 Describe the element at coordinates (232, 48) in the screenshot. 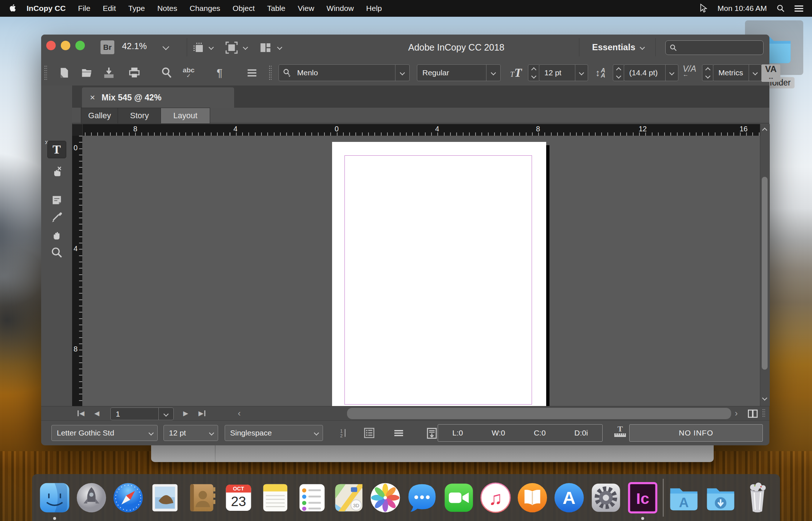

I see `screen-mode-icon` at that location.